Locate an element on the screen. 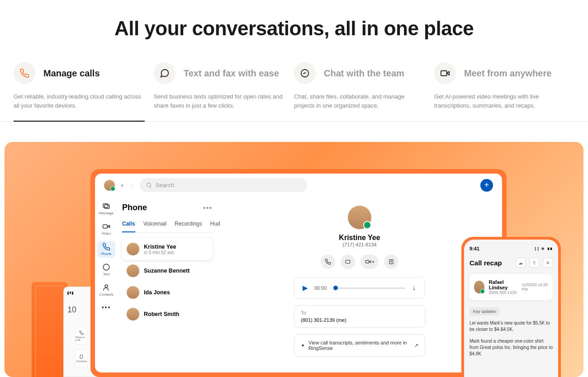 The height and width of the screenshot is (377, 588). feature-desc: Chat, share files, collaborate, and mana… is located at coordinates (364, 101).